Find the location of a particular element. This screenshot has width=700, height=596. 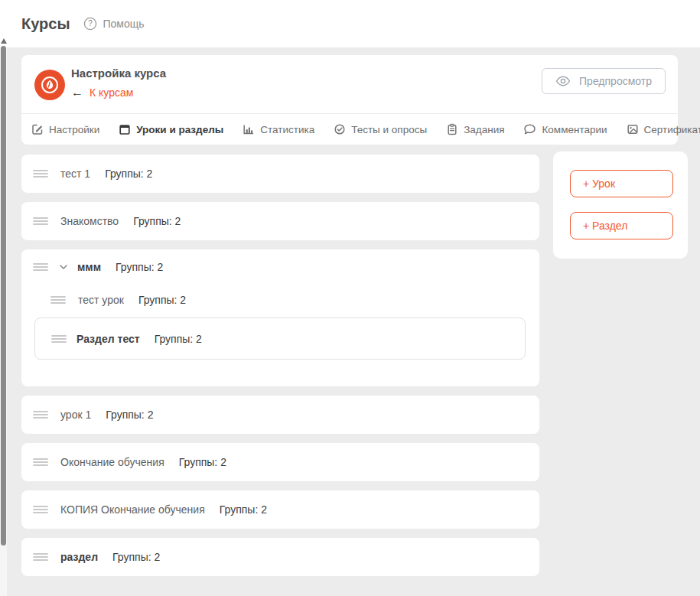

tab-label: Задания is located at coordinates (483, 130).